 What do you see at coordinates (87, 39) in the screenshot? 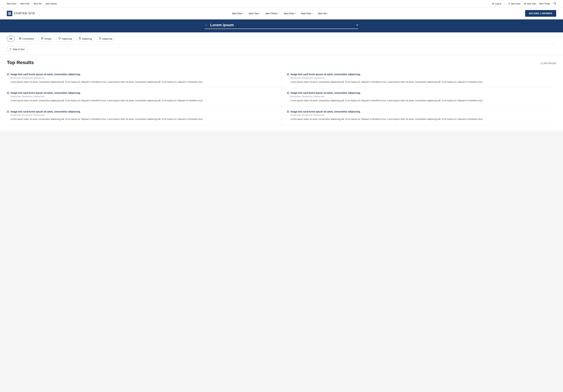
I see `filter-tab-adipiscing-2-label: Adipiscing` at bounding box center [87, 39].